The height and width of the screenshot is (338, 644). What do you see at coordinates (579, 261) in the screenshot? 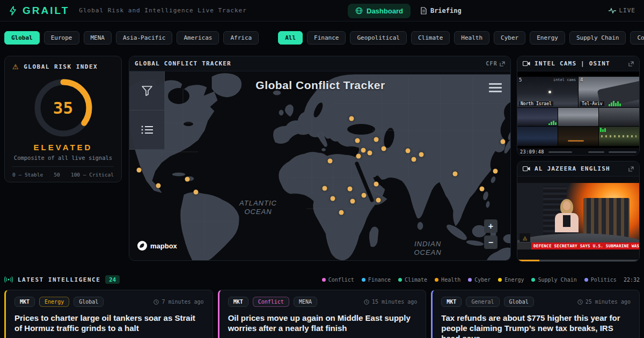
I see `video-progress-bar` at bounding box center [579, 261].